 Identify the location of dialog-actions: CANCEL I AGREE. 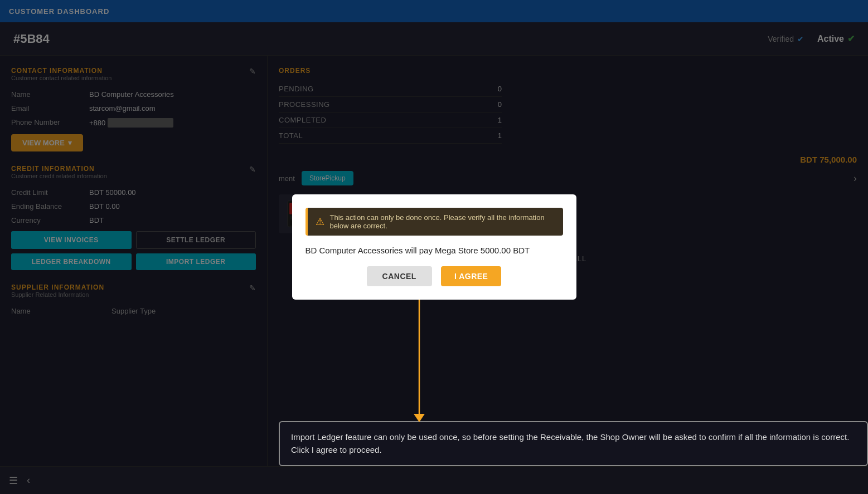
(434, 276).